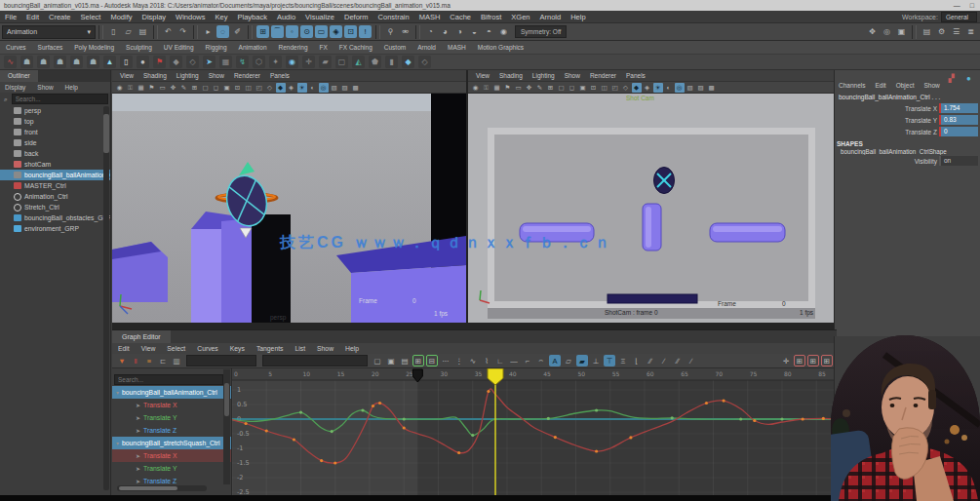 The height and width of the screenshot is (501, 980). Describe the element at coordinates (226, 62) in the screenshot. I see `playblast-icon: ▦` at that location.